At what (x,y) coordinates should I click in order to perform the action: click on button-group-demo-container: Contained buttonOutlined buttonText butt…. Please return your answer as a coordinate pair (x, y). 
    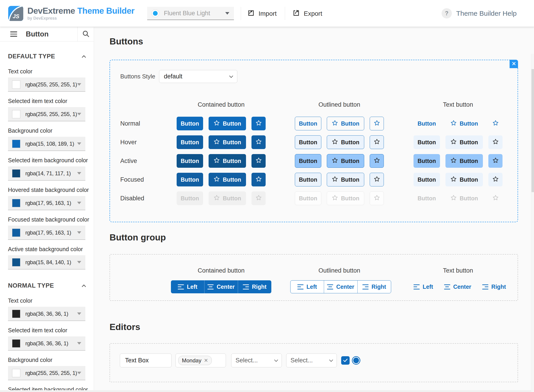
    Looking at the image, I should click on (314, 278).